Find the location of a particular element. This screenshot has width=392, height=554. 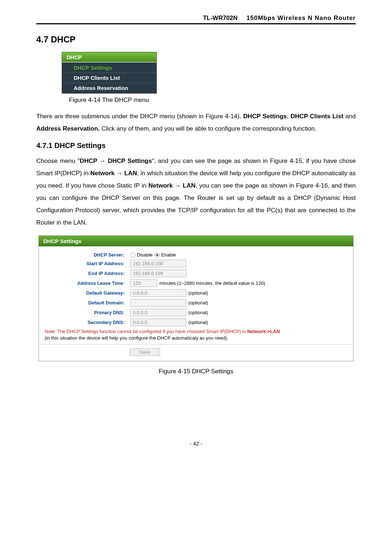

input-end-ip is located at coordinates (158, 274).